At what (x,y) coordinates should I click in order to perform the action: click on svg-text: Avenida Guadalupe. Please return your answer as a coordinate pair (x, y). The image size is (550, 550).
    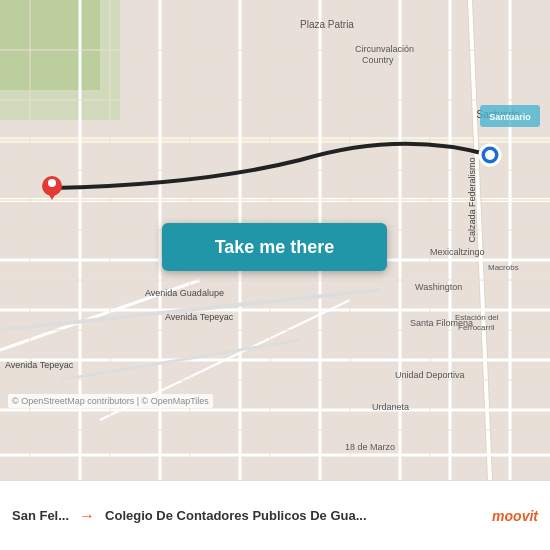
    Looking at the image, I should click on (184, 293).